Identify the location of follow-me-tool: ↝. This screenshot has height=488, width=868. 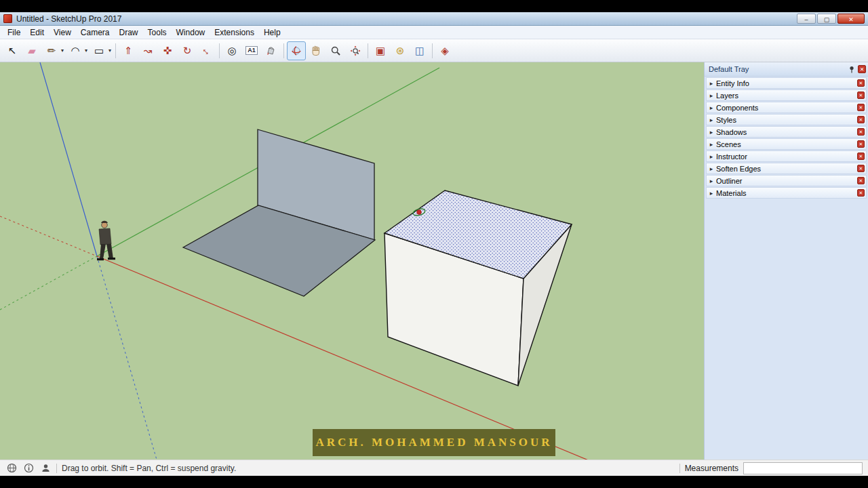
(148, 51).